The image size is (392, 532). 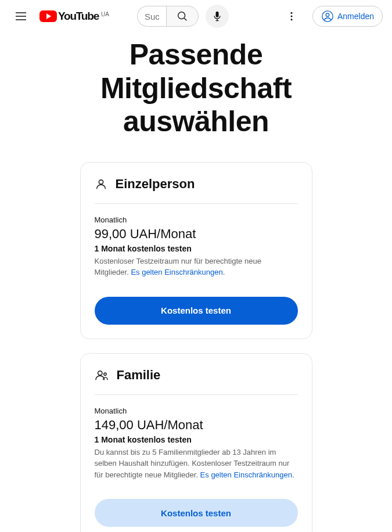 I want to click on family-icon, so click(x=102, y=375).